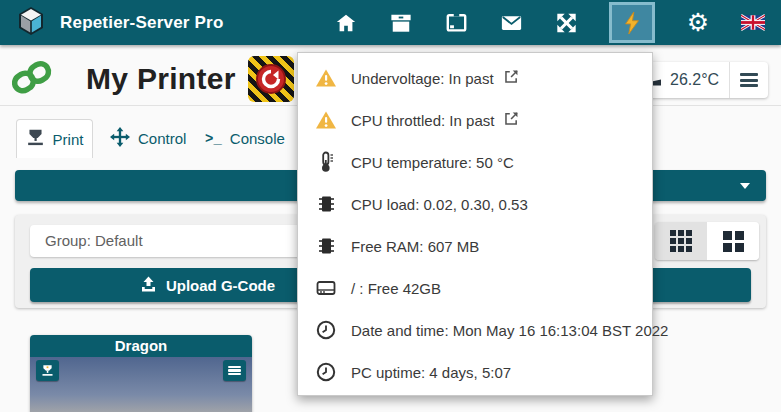 The image size is (781, 412). Describe the element at coordinates (511, 23) in the screenshot. I see `messages-icon` at that location.